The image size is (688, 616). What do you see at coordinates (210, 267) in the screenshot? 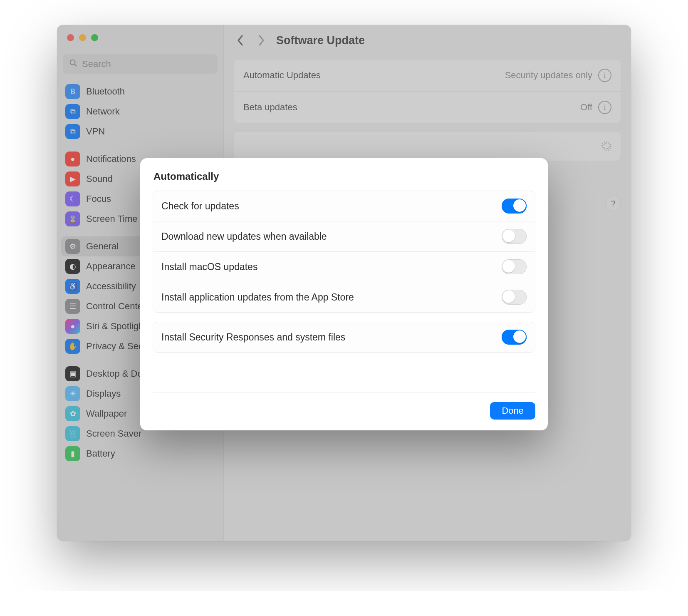
I see `install-macos-label: Install macOS updates` at bounding box center [210, 267].